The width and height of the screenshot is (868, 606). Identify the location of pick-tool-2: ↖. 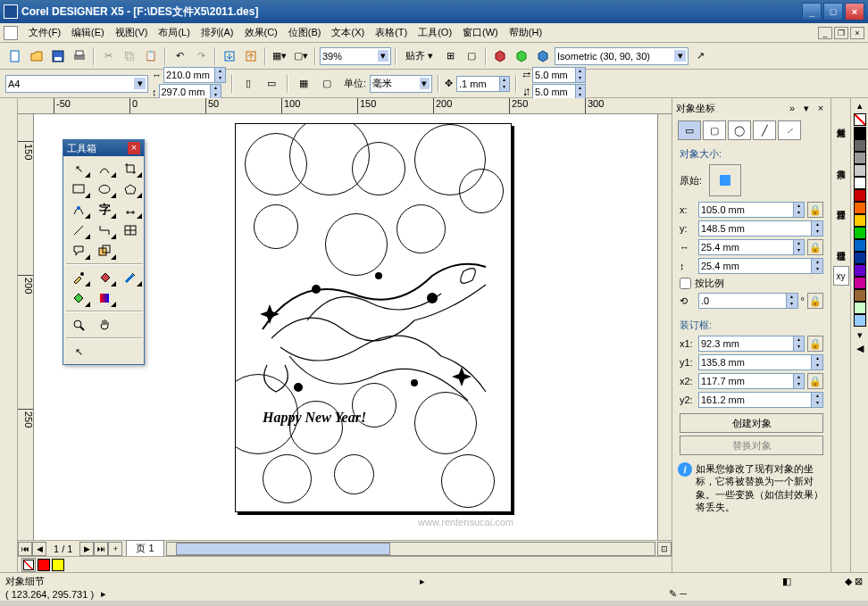
(79, 352).